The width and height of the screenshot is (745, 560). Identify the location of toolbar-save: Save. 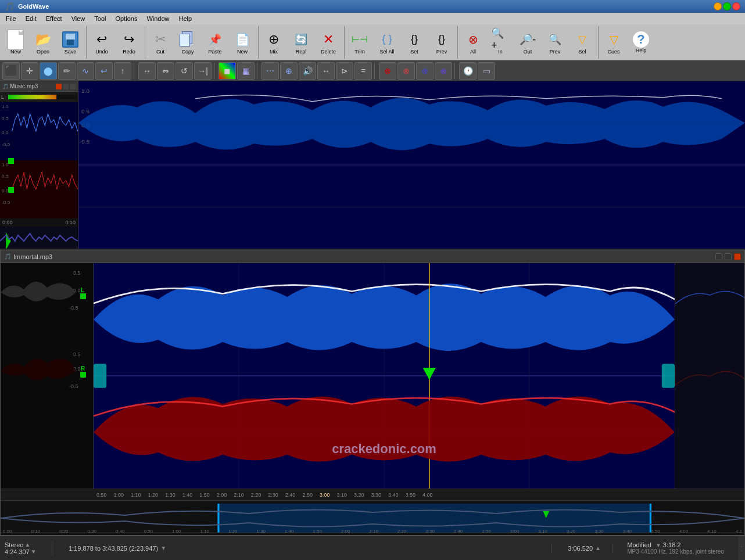
(70, 42).